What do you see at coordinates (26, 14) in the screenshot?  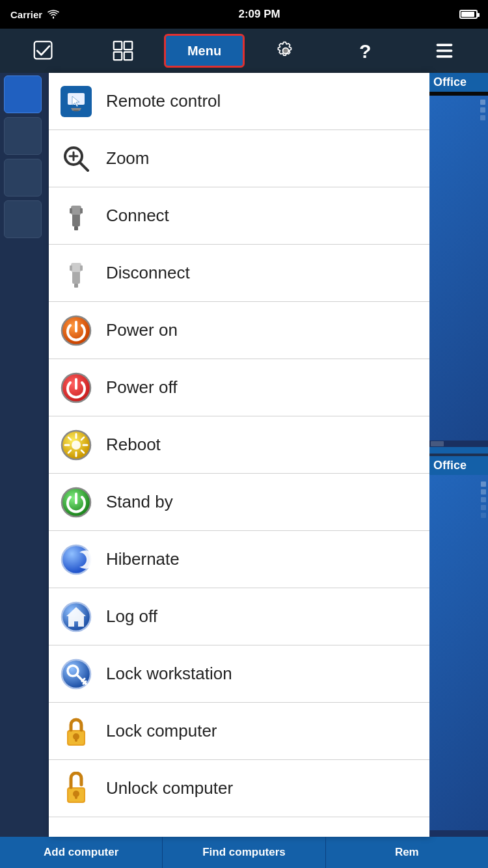 I see `carrier-label: Carrier` at bounding box center [26, 14].